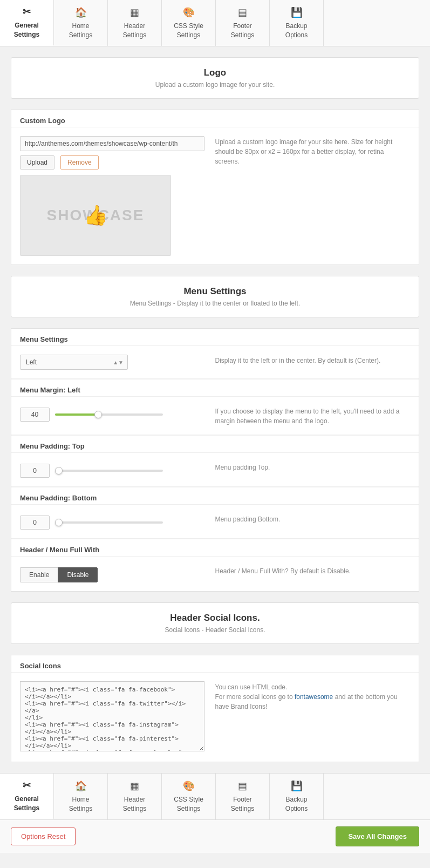  What do you see at coordinates (109, 415) in the screenshot?
I see `menu-margin-track` at bounding box center [109, 415].